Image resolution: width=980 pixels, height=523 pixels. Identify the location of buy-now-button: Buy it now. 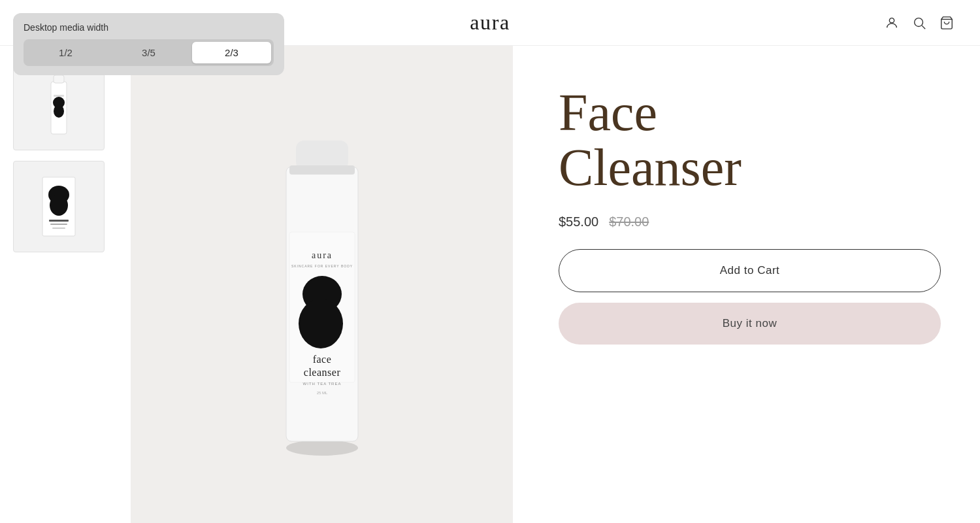
(750, 324).